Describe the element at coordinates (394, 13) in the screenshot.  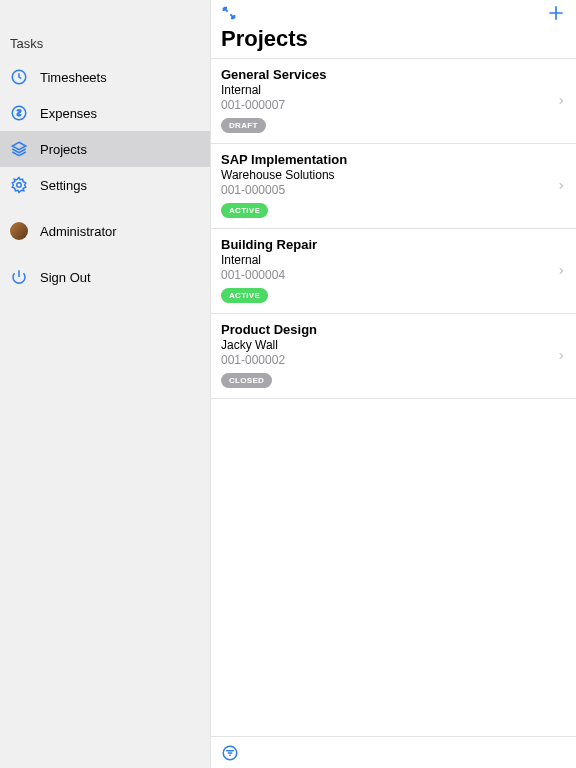
I see `topbar` at that location.